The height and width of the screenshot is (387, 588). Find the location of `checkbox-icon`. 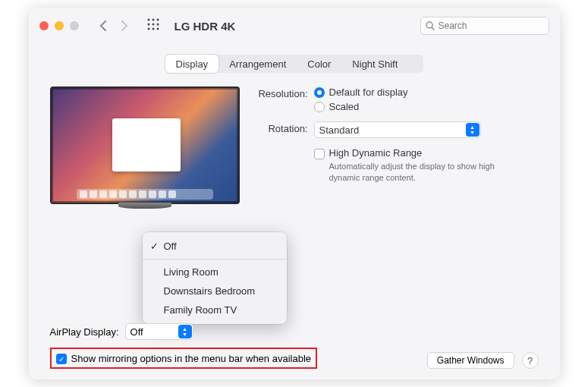

checkbox-icon is located at coordinates (319, 154).